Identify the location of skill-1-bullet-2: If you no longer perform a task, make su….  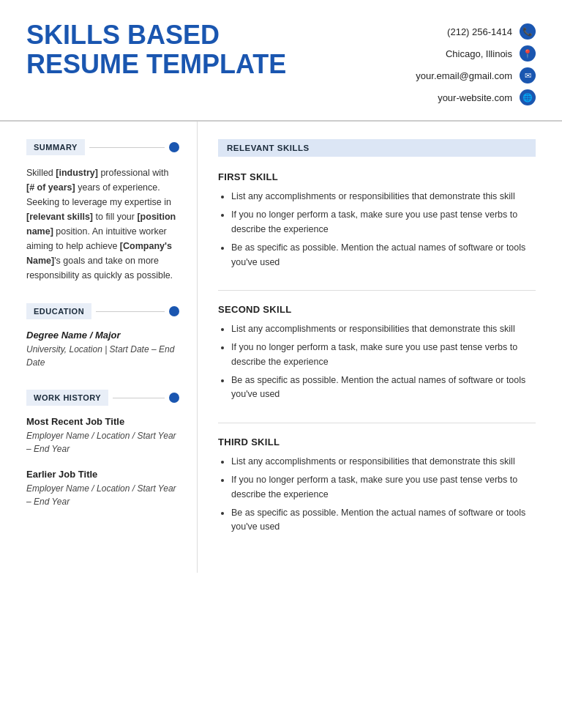
(383, 223).